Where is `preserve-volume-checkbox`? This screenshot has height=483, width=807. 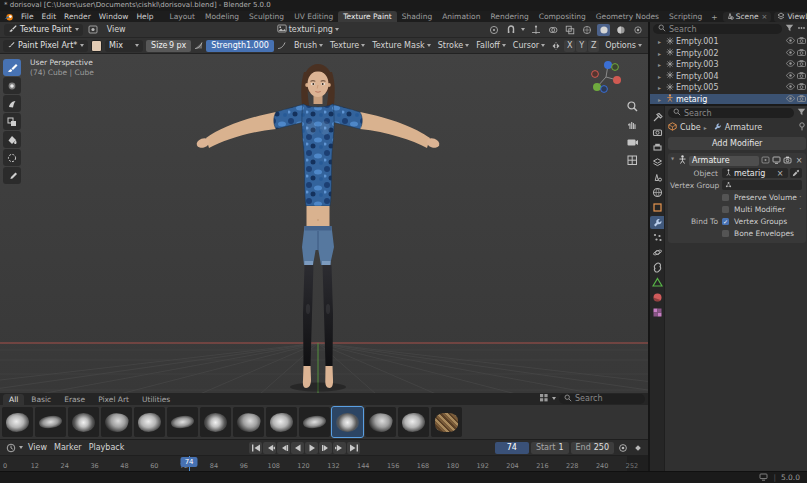
preserve-volume-checkbox is located at coordinates (726, 198).